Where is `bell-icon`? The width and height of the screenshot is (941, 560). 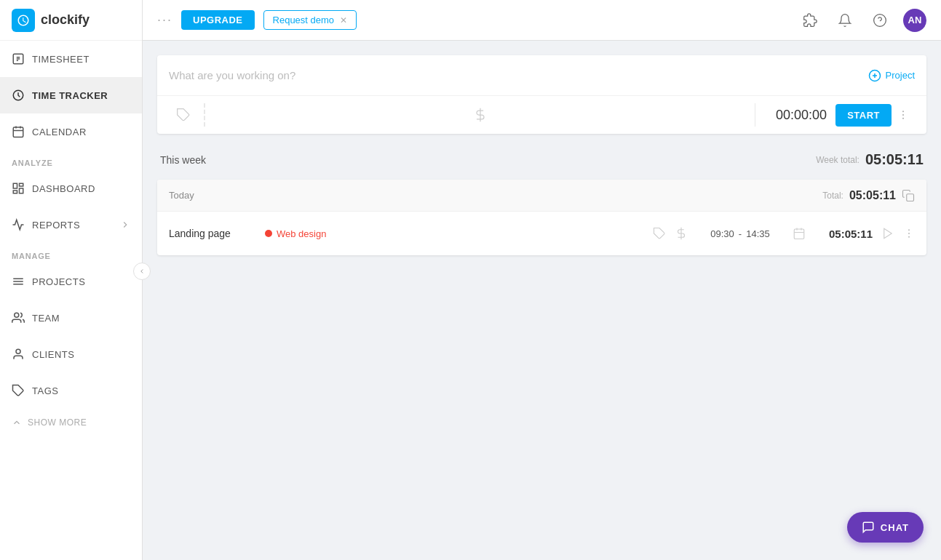 bell-icon is located at coordinates (845, 20).